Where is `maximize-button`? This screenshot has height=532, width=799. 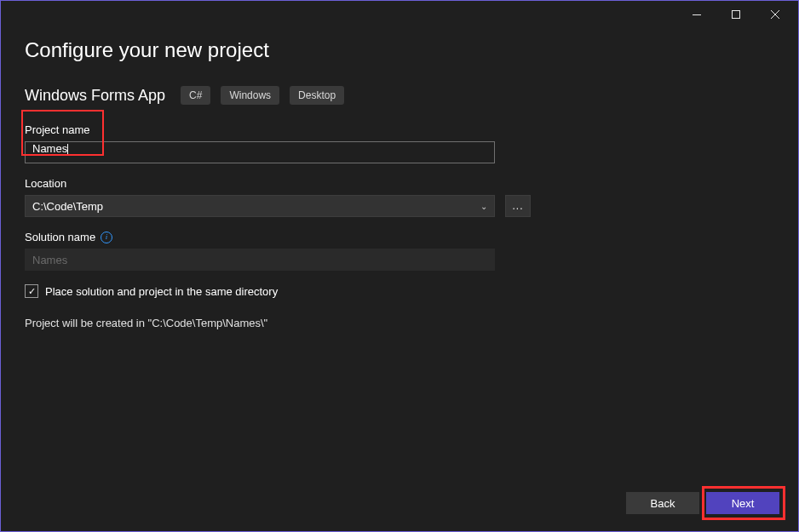 maximize-button is located at coordinates (736, 14).